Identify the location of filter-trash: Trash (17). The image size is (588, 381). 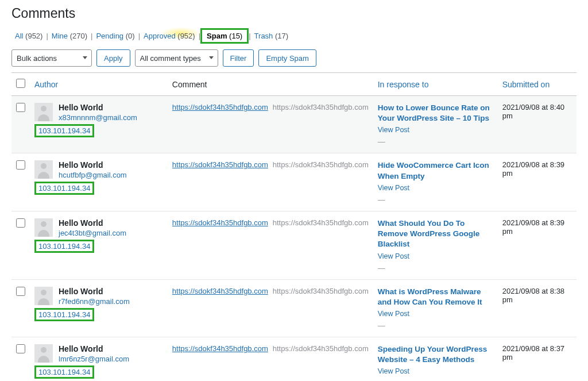
(272, 36).